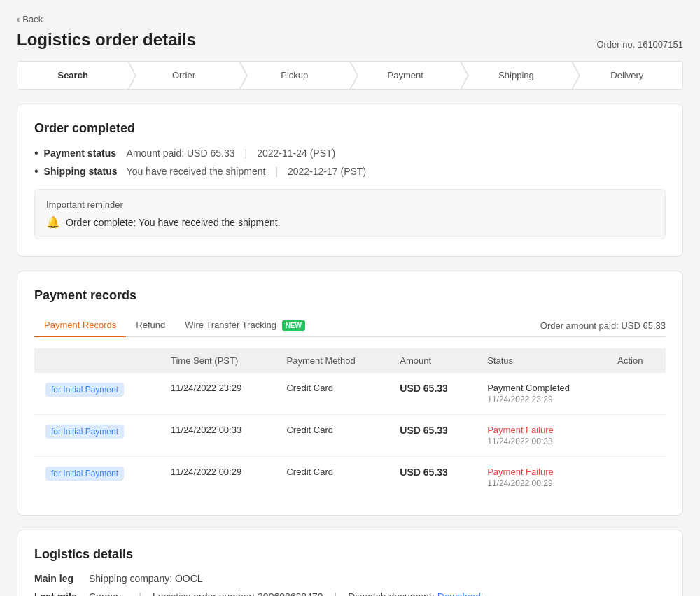 This screenshot has width=700, height=596. I want to click on logistics-details-card: Logistics details Main leg Shipping comp…, so click(350, 562).